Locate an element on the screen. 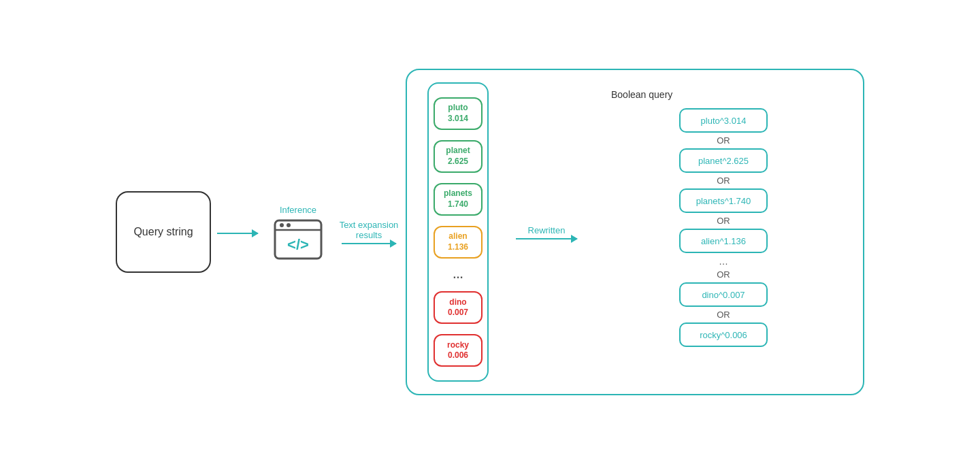 The height and width of the screenshot is (464, 980). results-dots: … is located at coordinates (458, 275).